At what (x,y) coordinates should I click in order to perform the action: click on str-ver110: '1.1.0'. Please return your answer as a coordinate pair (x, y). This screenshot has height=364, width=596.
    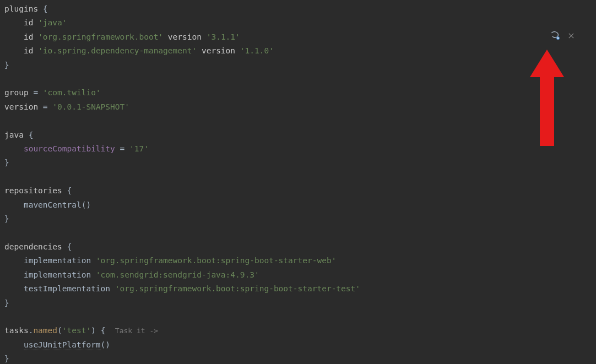
    Looking at the image, I should click on (257, 51).